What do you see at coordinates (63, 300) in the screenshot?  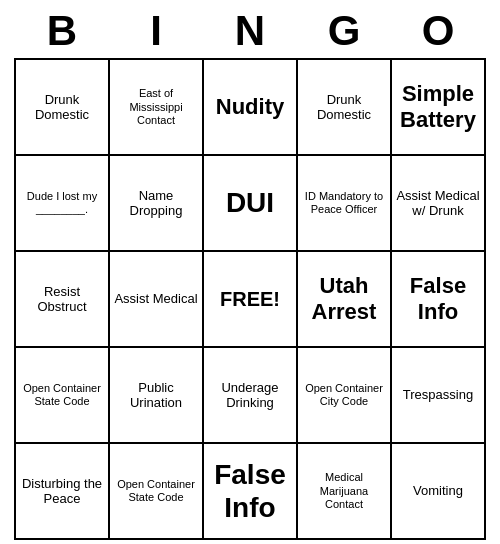 I see `cell-r2-c0: Resist Obstruct` at bounding box center [63, 300].